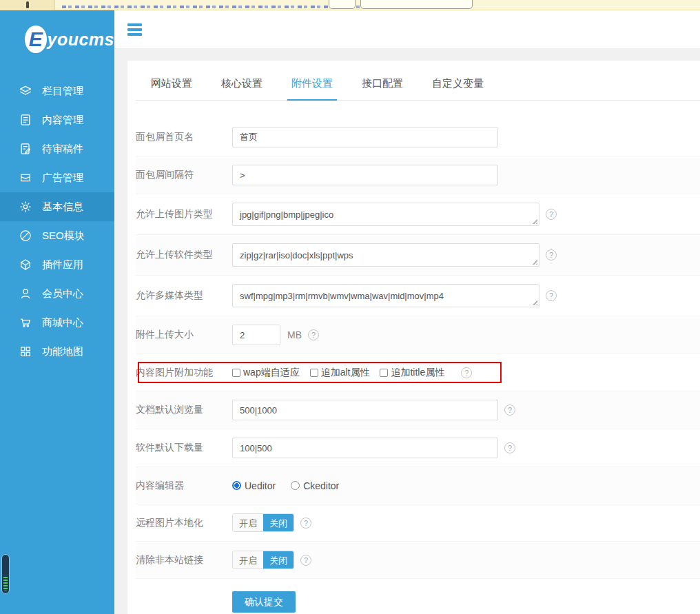 The height and width of the screenshot is (614, 700). What do you see at coordinates (248, 522) in the screenshot?
I see `remote-image-localize-on-button: 开启` at bounding box center [248, 522].